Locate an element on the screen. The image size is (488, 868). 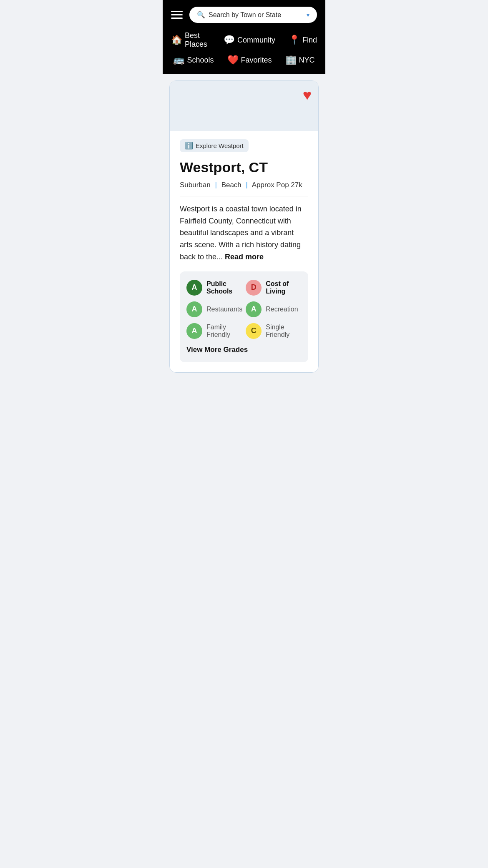
pin-icon: 📍 is located at coordinates (294, 40).